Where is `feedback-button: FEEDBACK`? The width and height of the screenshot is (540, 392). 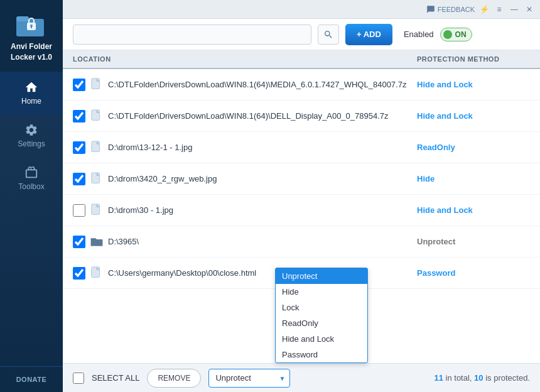 feedback-button: FEEDBACK is located at coordinates (451, 9).